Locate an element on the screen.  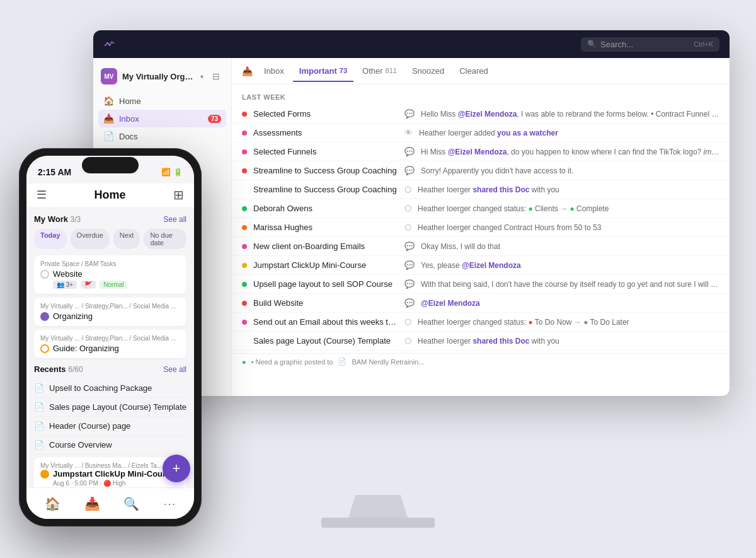
inbox-row: Build Website 💬 @Eizel Mendoza is located at coordinates (481, 303).